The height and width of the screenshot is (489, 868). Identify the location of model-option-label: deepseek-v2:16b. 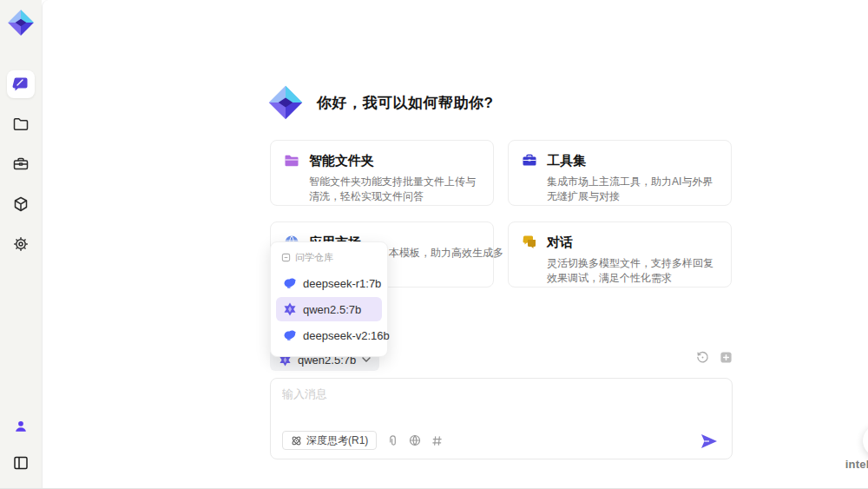
(346, 335).